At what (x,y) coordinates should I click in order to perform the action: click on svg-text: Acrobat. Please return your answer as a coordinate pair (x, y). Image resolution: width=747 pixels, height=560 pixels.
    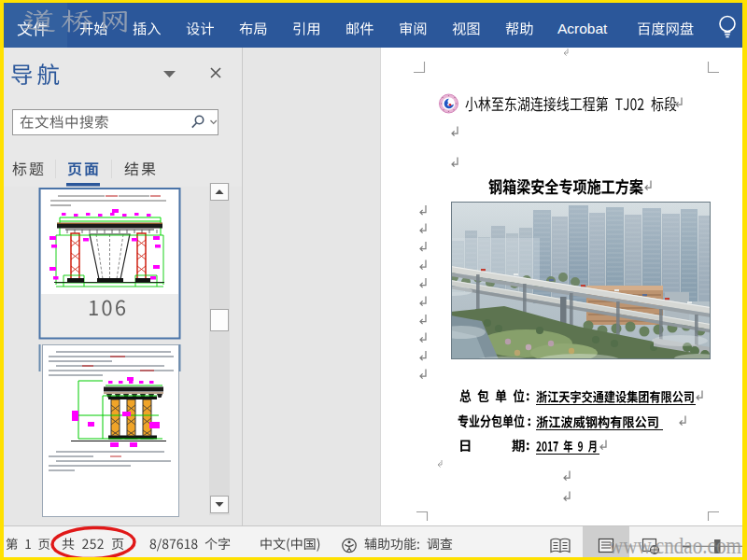
    Looking at the image, I should click on (583, 28).